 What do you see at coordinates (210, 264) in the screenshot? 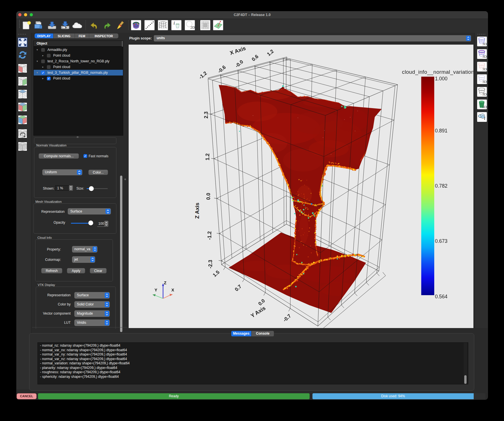
I see `svg-text: -2.3` at bounding box center [210, 264].